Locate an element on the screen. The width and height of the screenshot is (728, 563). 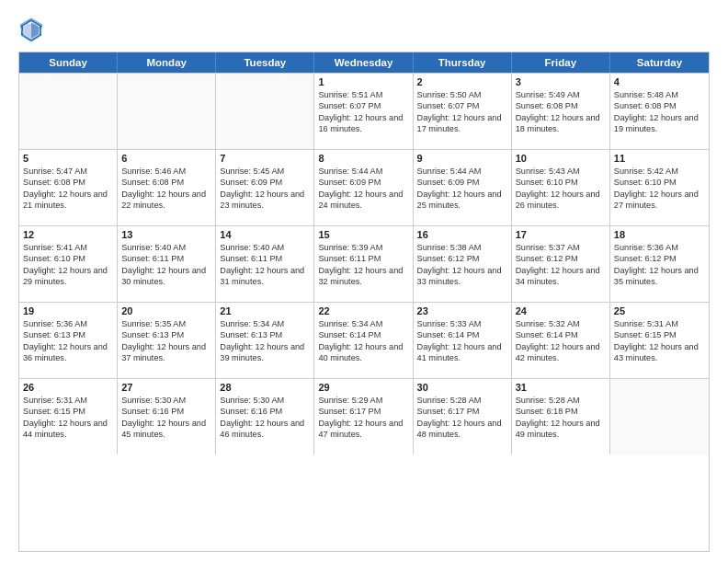
daylight-text: Daylight: 12 hours and 23 minutes. is located at coordinates (265, 201).